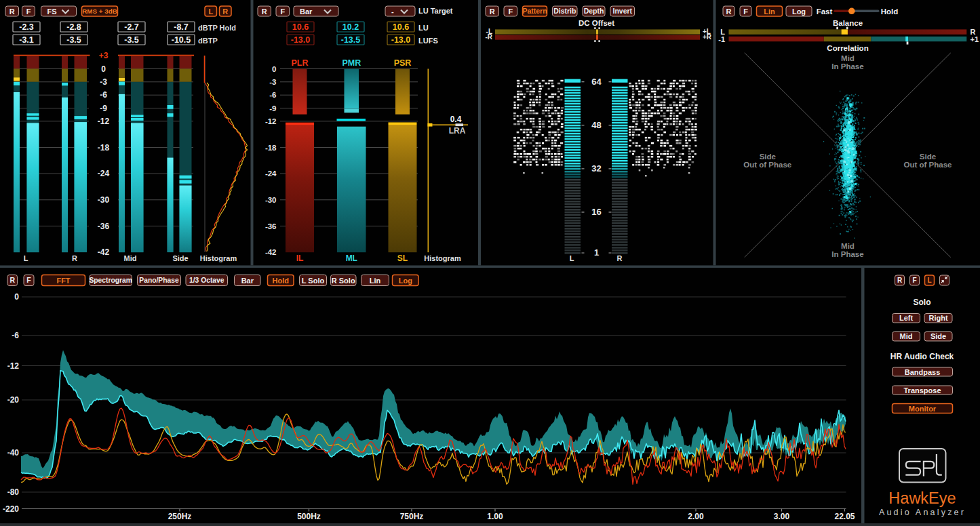 This screenshot has height=526, width=980. Describe the element at coordinates (938, 318) in the screenshot. I see `svg-text: Right` at that location.